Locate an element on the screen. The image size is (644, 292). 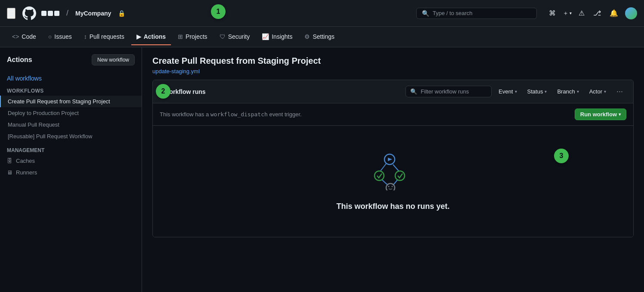
pull-requests-icon-btn: ⎇ is located at coordinates (597, 13).